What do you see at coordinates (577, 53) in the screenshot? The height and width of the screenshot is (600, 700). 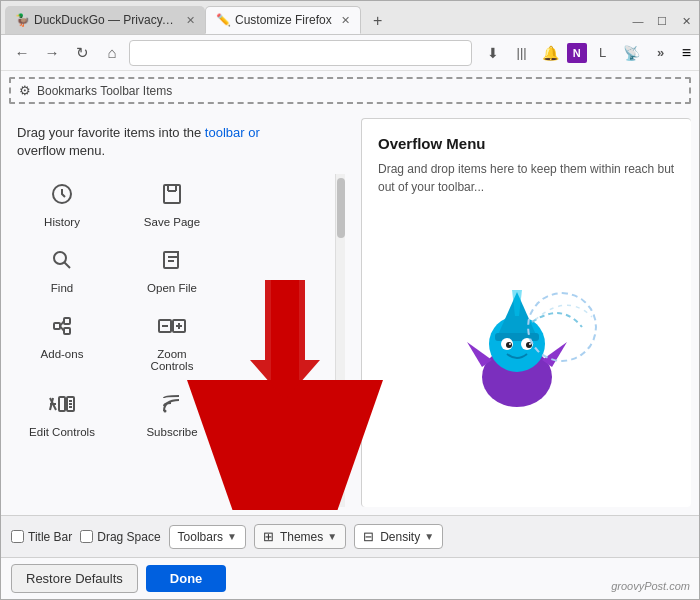 I see `toolbar-icons: ⬇ ||| 🔔 N L 📡 »` at bounding box center [577, 53].